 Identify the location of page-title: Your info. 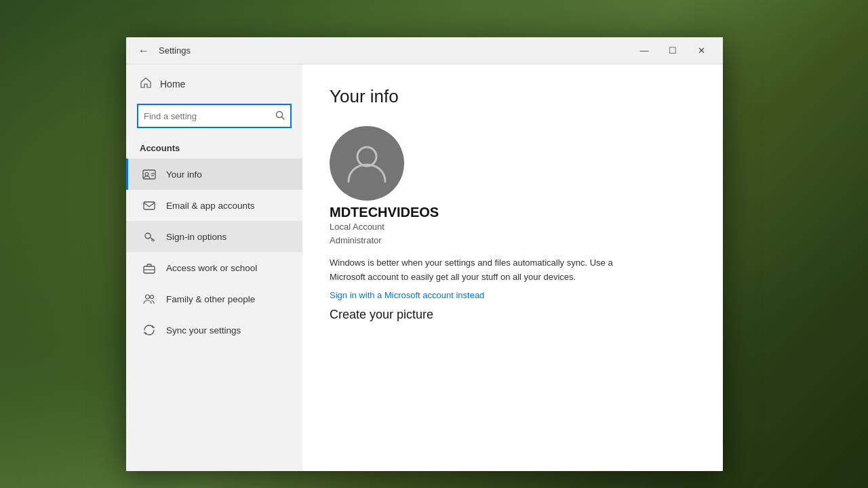
(513, 96).